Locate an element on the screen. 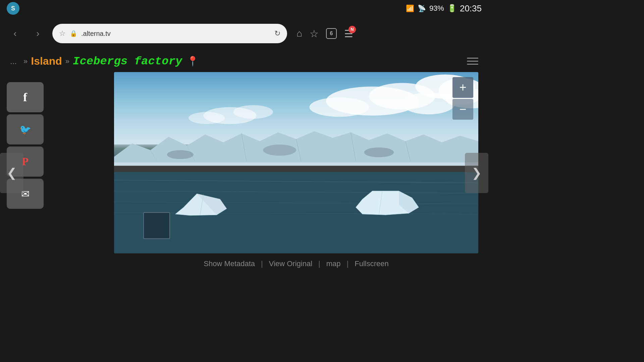  home-button: ⌂ is located at coordinates (299, 34).